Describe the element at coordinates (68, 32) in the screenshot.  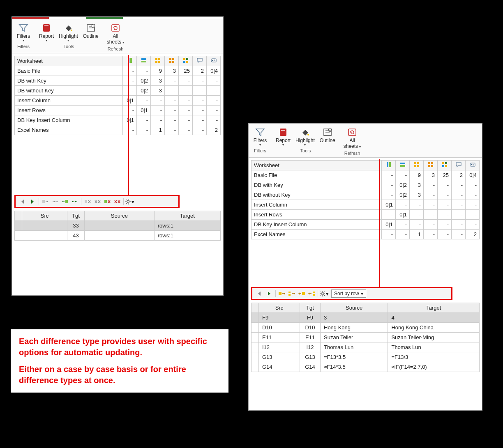
I see `highlight-button: Highlight ▾` at that location.